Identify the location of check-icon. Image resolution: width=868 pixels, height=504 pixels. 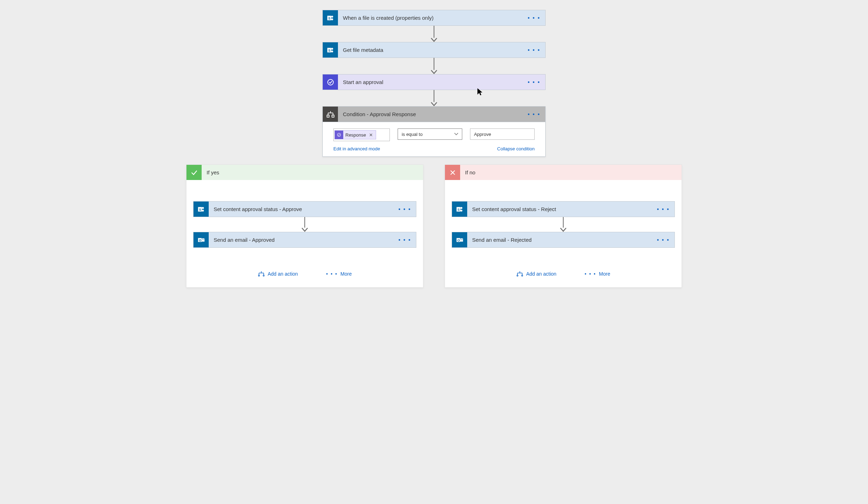
(194, 172).